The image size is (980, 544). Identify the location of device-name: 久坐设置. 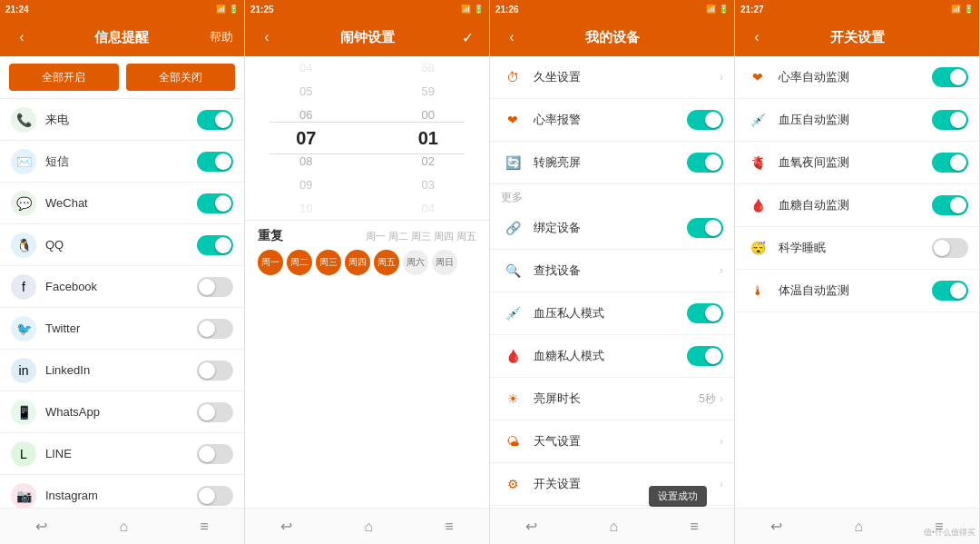
(626, 77).